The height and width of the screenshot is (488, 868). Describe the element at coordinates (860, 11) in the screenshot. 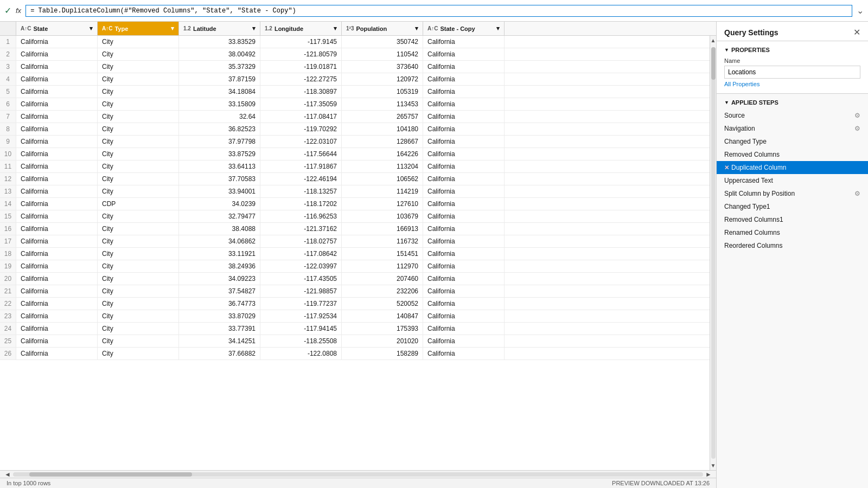

I see `formula-expand-button: ⌄` at that location.